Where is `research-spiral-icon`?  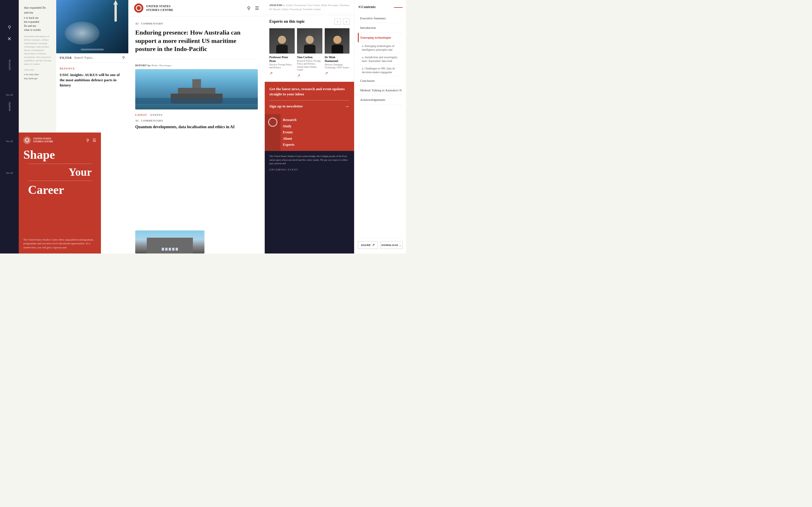
research-spiral-icon is located at coordinates (273, 122).